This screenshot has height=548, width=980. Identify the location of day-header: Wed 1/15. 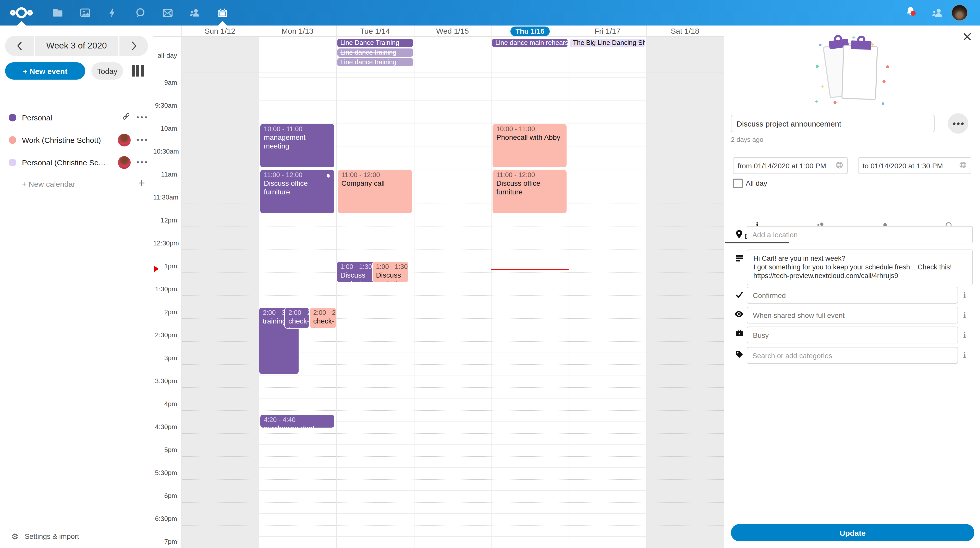
(452, 31).